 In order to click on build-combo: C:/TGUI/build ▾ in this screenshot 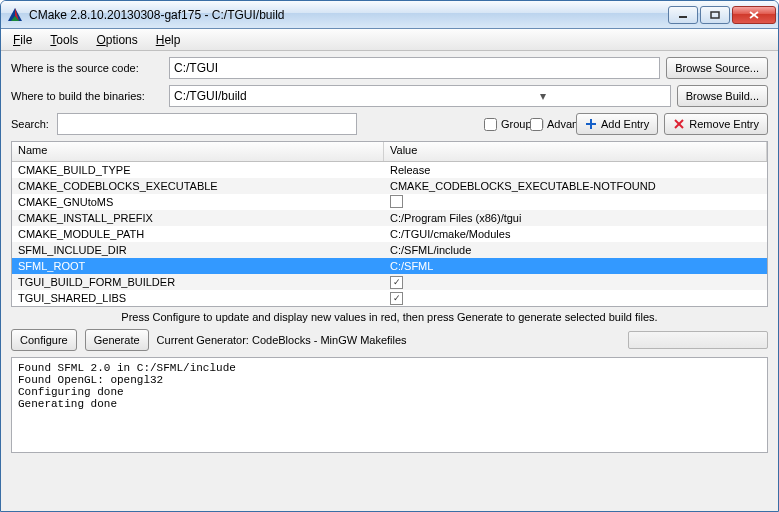, I will do `click(420, 96)`.